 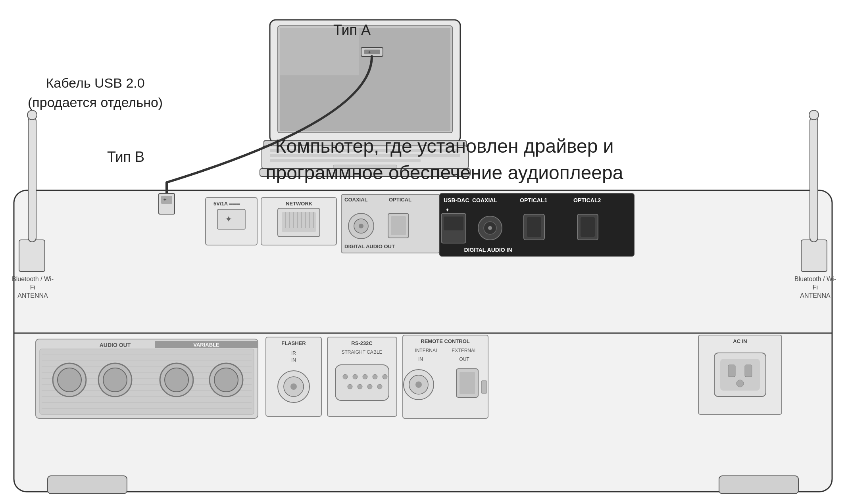 I want to click on type-a-label: Тип А, so click(x=352, y=30).